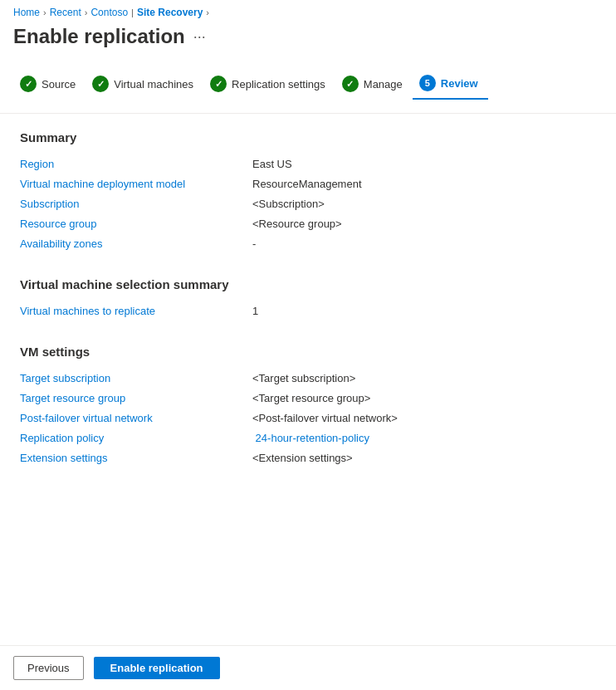 This screenshot has width=616, height=690. Describe the element at coordinates (308, 299) in the screenshot. I see `vm-selection-section: Virtual machine selection summary Virtua…` at that location.